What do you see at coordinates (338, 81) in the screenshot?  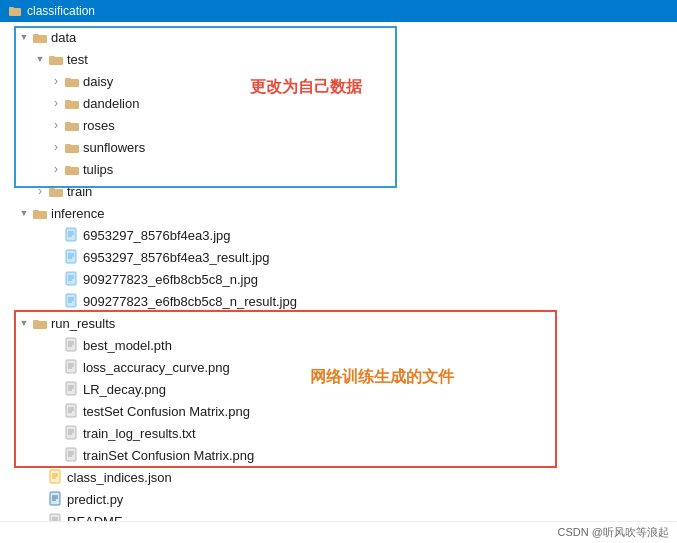 I see `tree-item-daisy: › daisy` at bounding box center [338, 81].